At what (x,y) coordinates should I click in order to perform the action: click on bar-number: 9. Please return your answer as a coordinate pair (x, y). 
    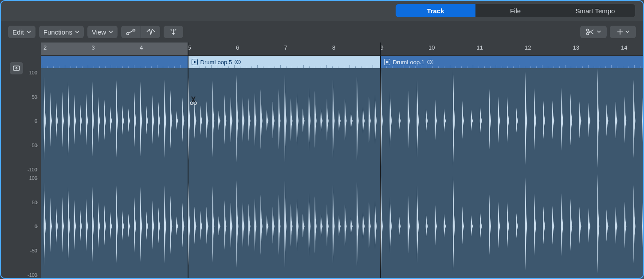
    Looking at the image, I should click on (382, 48).